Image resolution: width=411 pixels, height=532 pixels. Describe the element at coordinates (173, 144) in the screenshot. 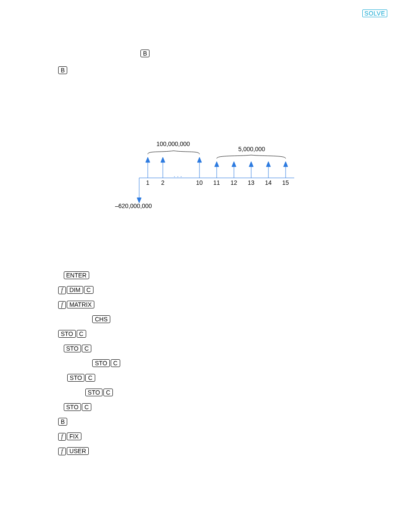

I see `svg-text: 100,000,000` at that location.